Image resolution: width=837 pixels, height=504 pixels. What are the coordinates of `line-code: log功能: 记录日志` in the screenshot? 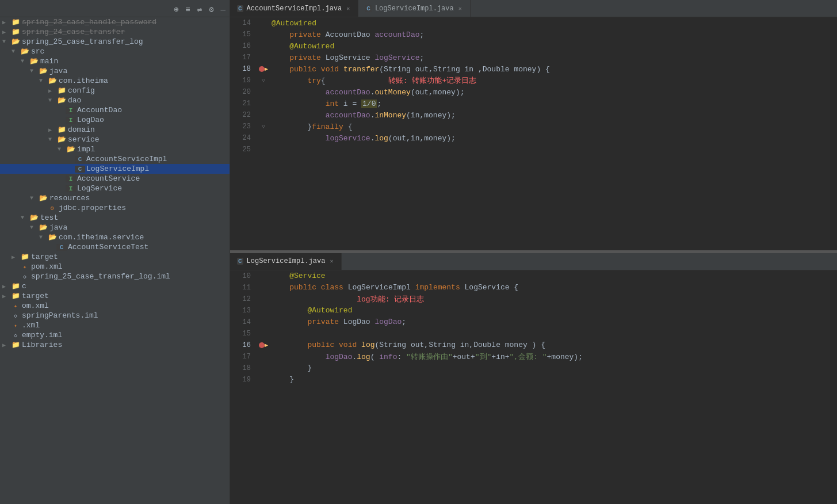 It's located at (553, 299).